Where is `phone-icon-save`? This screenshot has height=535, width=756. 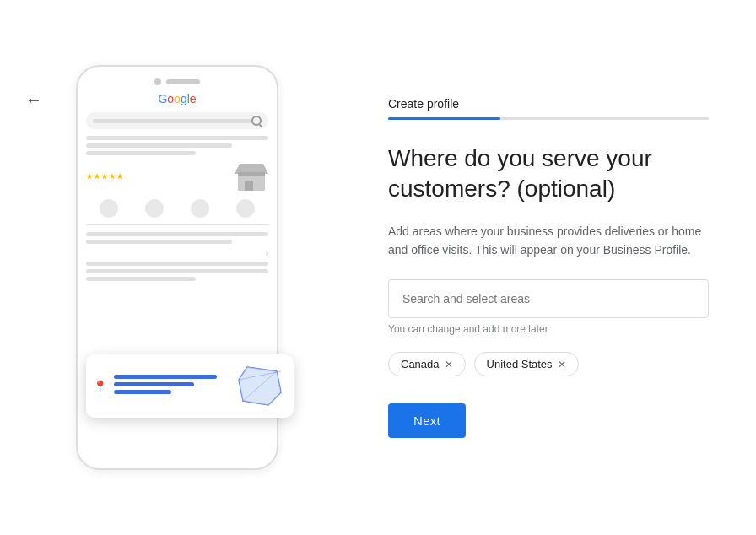
phone-icon-save is located at coordinates (200, 208).